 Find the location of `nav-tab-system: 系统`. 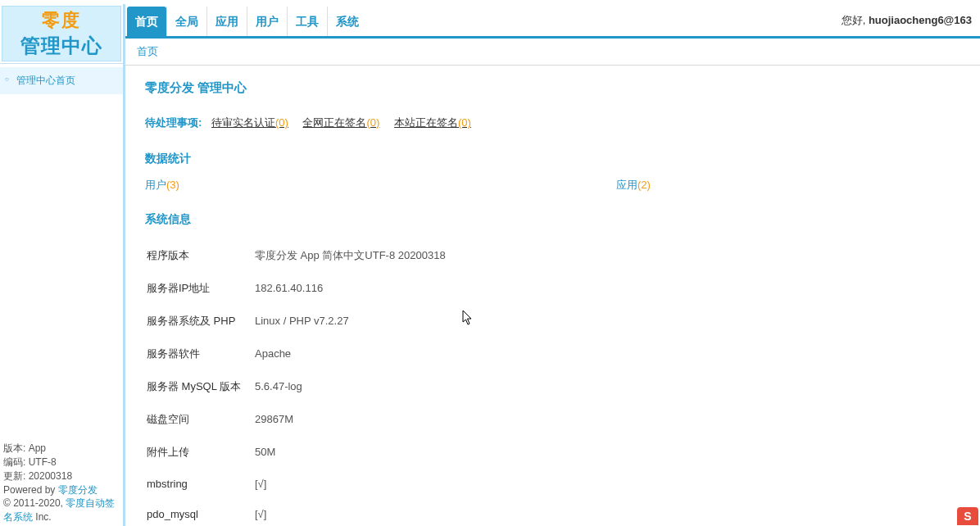

nav-tab-system: 系统 is located at coordinates (347, 21).